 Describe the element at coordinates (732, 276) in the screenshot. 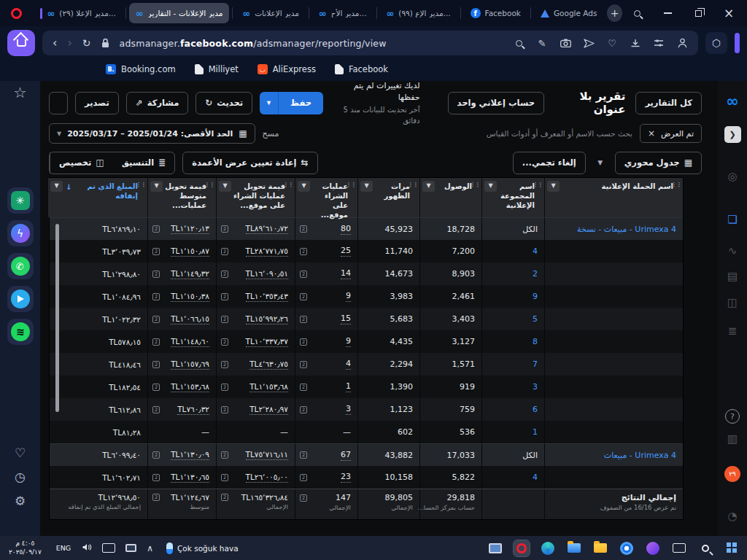

I see `nav-campaigns-icon: ▤` at that location.